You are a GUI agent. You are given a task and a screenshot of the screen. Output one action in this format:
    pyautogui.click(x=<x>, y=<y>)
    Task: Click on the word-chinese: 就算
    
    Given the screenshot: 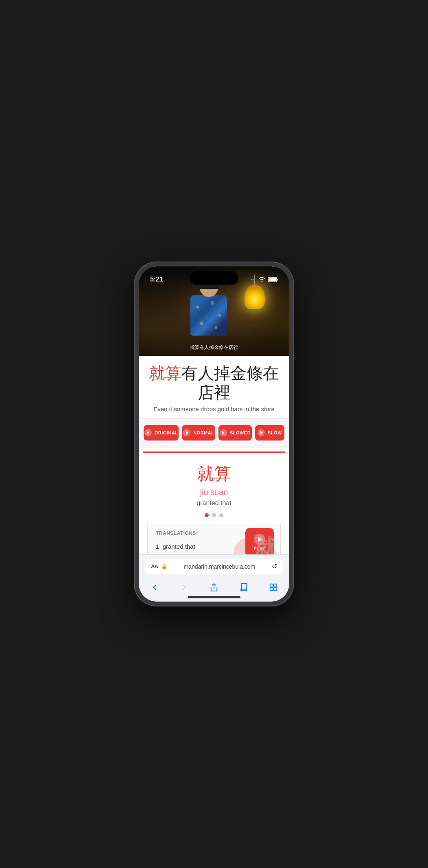 What is the action you would take?
    pyautogui.click(x=214, y=474)
    